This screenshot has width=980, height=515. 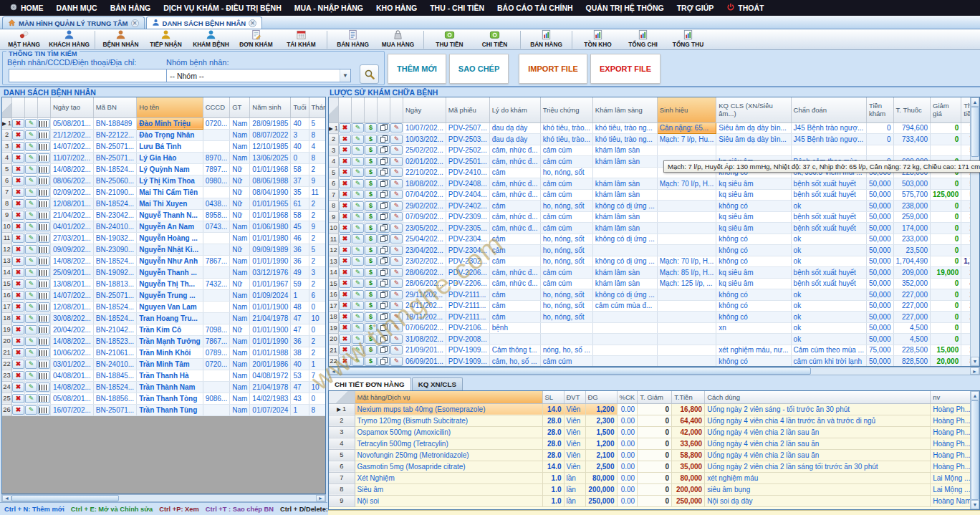 What do you see at coordinates (754, 217) in the screenshot?
I see `cell: kq siêu âm` at bounding box center [754, 217].